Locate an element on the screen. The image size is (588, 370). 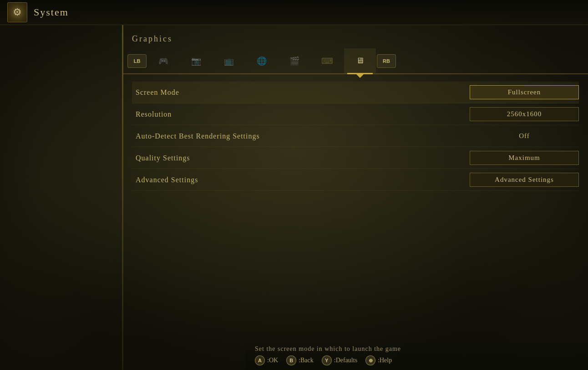
help-defaults: Y :Defaults is located at coordinates (340, 360).